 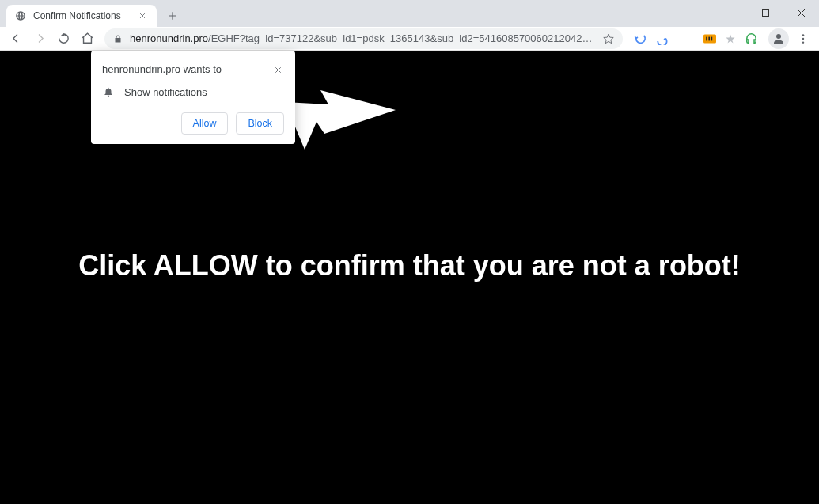 What do you see at coordinates (16, 39) in the screenshot?
I see `back-button` at bounding box center [16, 39].